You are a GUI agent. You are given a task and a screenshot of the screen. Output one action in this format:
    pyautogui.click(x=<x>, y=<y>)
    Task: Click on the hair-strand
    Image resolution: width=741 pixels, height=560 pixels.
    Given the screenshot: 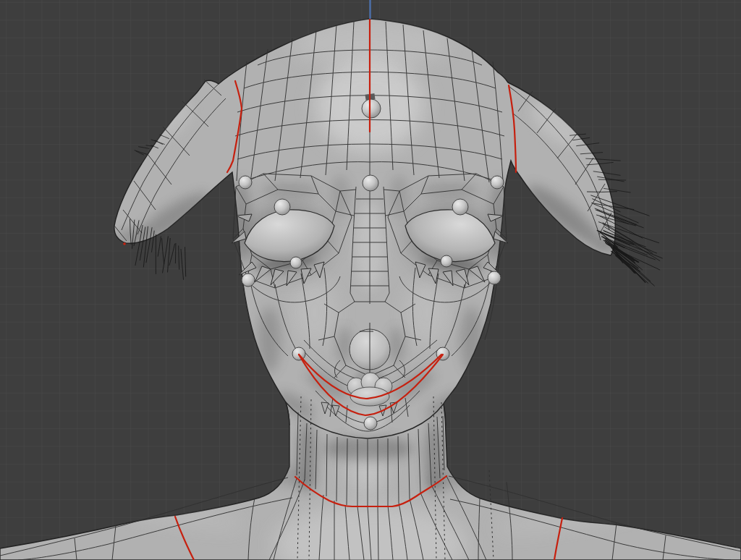 What is the action you would take?
    pyautogui.click(x=175, y=253)
    